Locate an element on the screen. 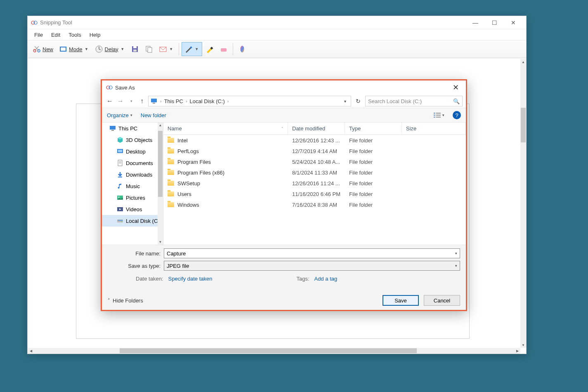 The image size is (588, 392). organize-button: Organize▾ is located at coordinates (120, 116).